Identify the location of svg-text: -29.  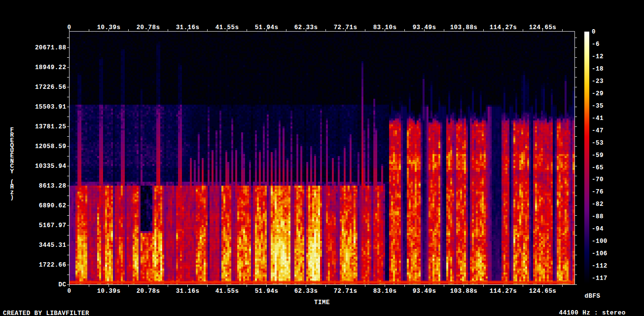
(598, 94).